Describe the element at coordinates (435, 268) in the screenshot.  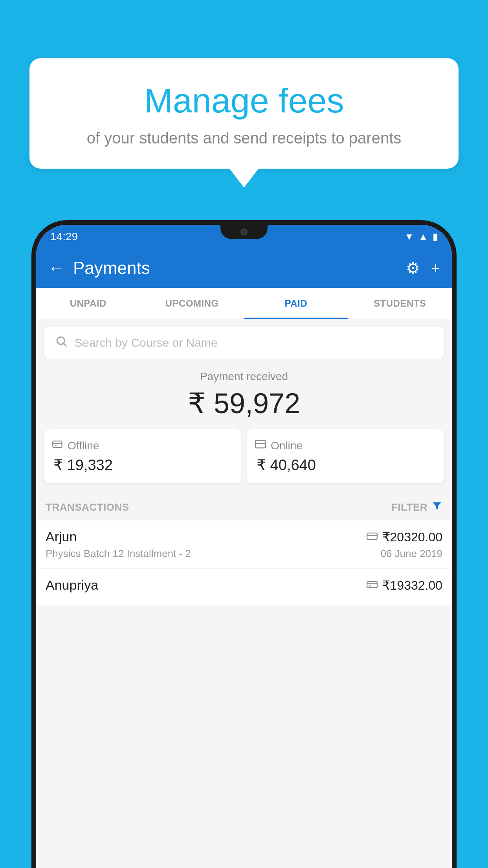
I see `add-button: +` at that location.